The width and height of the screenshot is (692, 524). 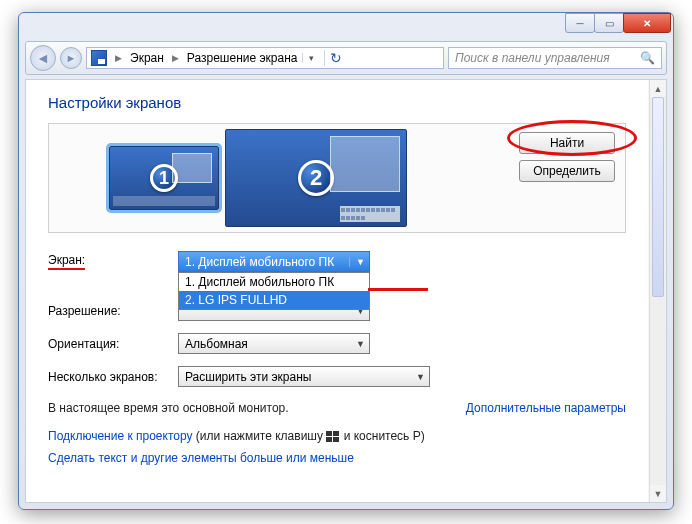 What do you see at coordinates (346, 58) in the screenshot?
I see `nav-bar: ◄ ► ▶ Экран ▶ Разрешение экрана ▾ ↻ Поис…` at bounding box center [346, 58].